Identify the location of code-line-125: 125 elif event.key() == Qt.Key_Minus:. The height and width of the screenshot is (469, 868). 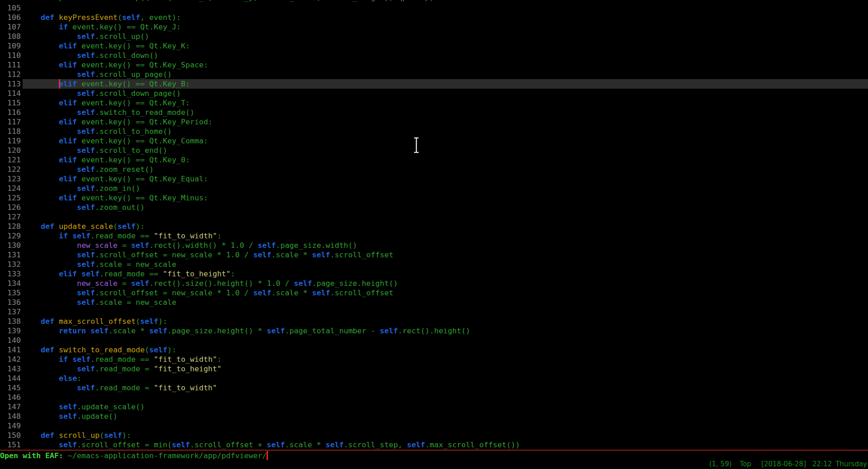
(434, 198).